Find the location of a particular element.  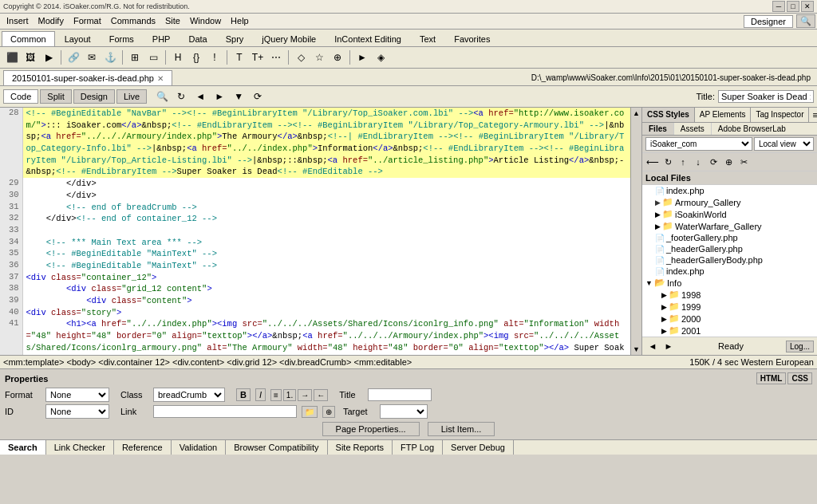

toolbar-icon-media: ▶ is located at coordinates (49, 57).